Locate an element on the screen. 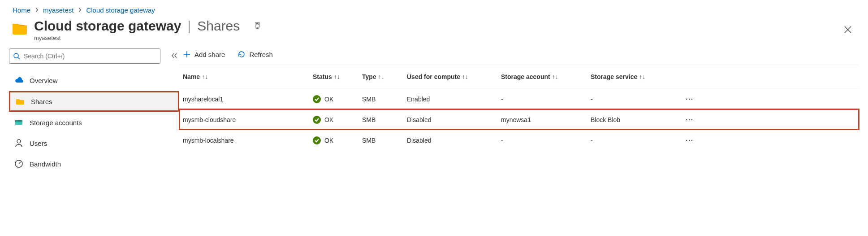 This screenshot has width=868, height=236. page-header: Cloud storage gateway | Shares myasetest is located at coordinates (434, 32).